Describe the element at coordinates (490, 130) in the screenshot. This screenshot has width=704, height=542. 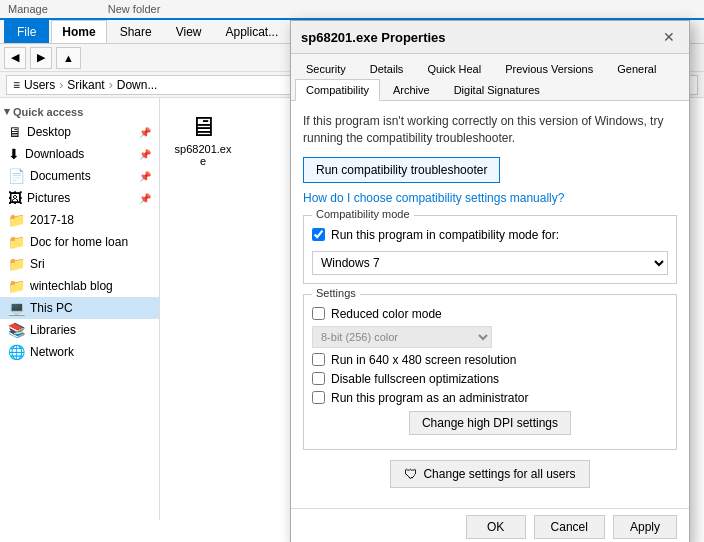
I see `info-text: If this program isn't working correctly …` at that location.